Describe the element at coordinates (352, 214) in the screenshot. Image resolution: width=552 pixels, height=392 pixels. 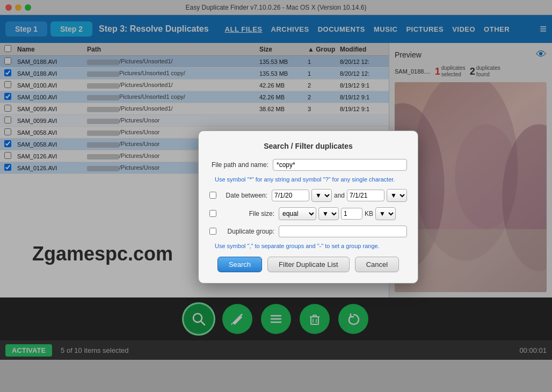
I see `file-size-value-input` at that location.